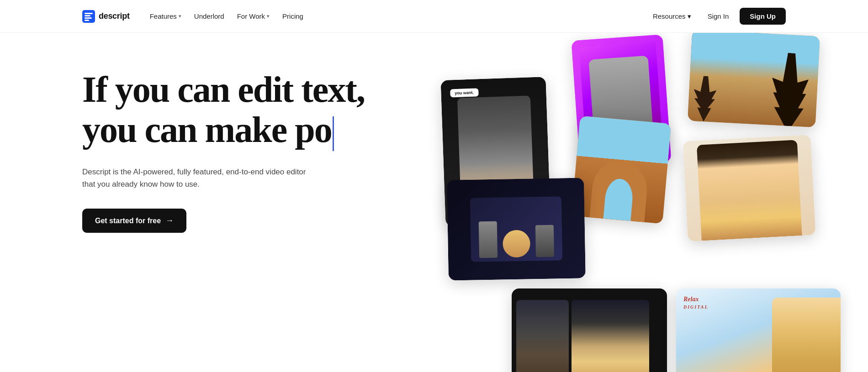 The height and width of the screenshot is (372, 868). I want to click on nav-pricing: Pricing, so click(293, 16).